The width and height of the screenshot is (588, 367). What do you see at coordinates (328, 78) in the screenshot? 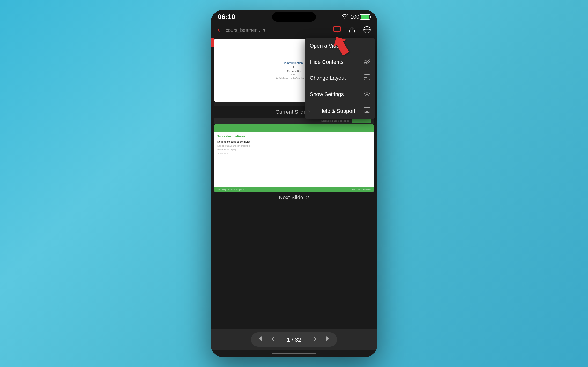
I see `menu-item-change-layout-label: Change Layout` at bounding box center [328, 78].